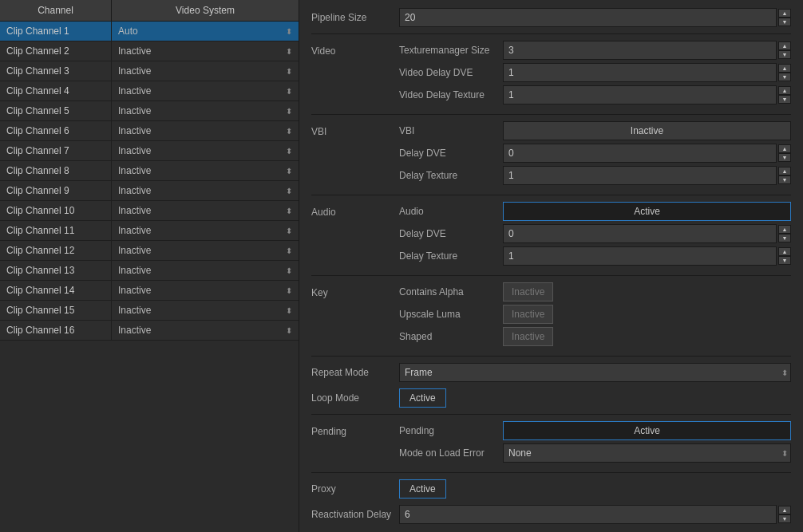  I want to click on reactivation-delay-up: ▲, so click(785, 510).